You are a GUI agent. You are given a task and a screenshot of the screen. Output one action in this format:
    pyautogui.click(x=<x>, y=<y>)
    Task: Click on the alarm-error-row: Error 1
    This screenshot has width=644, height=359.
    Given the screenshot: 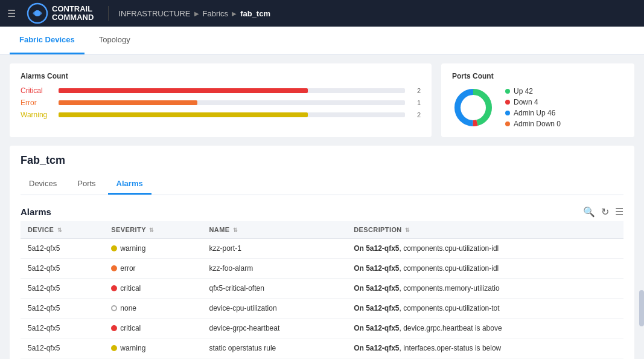 What is the action you would take?
    pyautogui.click(x=221, y=103)
    